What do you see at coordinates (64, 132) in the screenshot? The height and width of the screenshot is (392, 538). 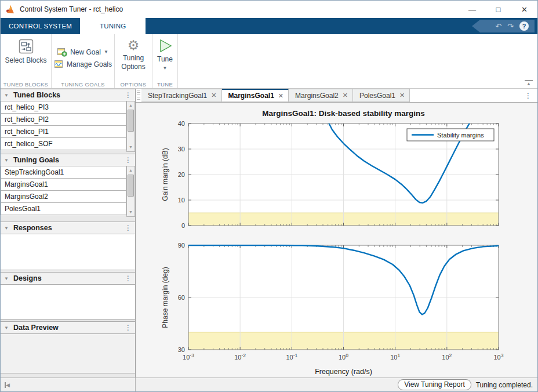 I see `list-item: rct_helico_PI1` at bounding box center [64, 132].